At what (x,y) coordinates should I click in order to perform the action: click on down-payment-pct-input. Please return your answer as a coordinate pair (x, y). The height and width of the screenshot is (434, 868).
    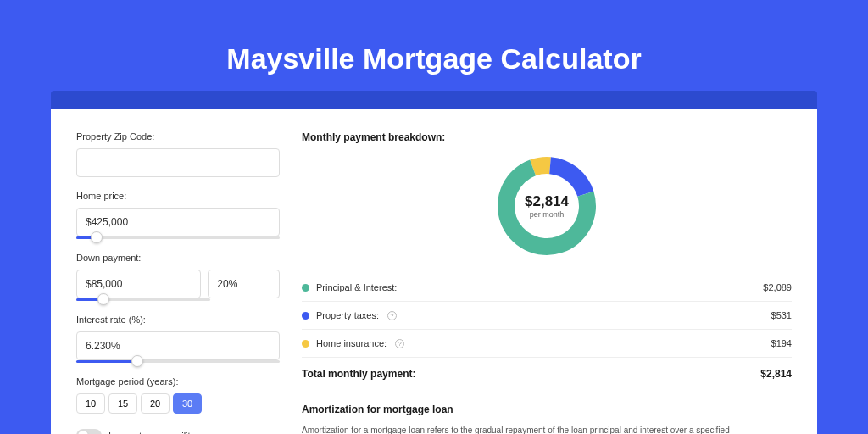
    Looking at the image, I should click on (244, 284).